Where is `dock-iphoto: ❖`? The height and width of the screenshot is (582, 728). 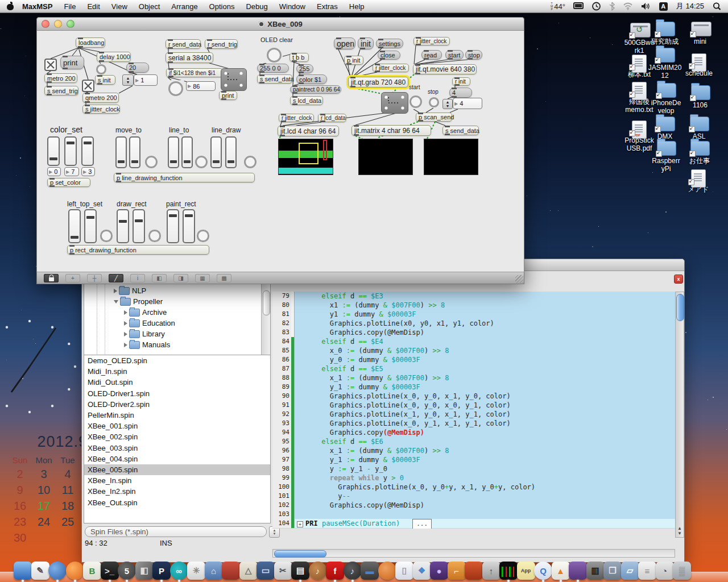
dock-iphoto: ❖ is located at coordinates (422, 571).